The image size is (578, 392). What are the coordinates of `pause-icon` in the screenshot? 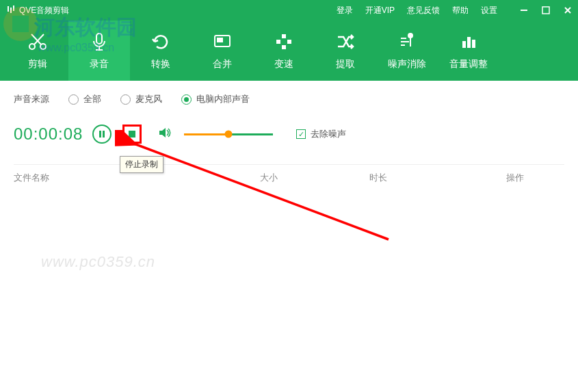 It's located at (102, 134).